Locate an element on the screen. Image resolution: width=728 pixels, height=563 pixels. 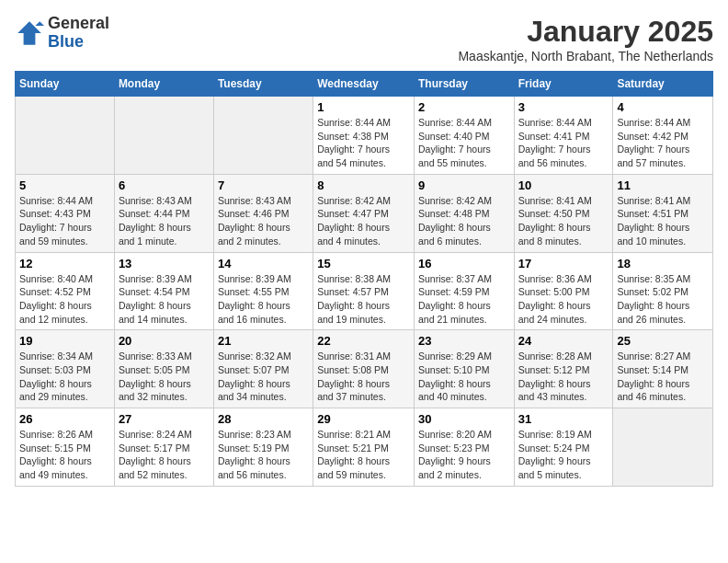
day-info: Sunrise: 8:42 AM Sunset: 4:47 PM Dayligh… is located at coordinates (364, 221).